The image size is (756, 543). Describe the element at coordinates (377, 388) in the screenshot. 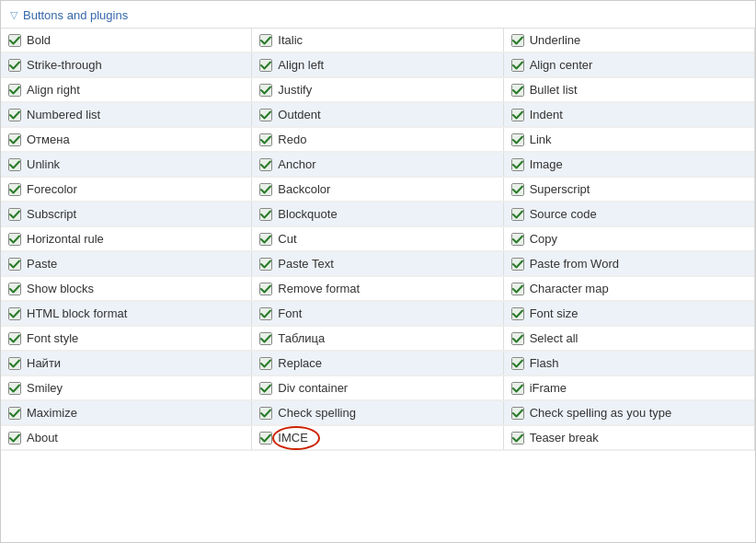

I see `list-item: Div container` at that location.